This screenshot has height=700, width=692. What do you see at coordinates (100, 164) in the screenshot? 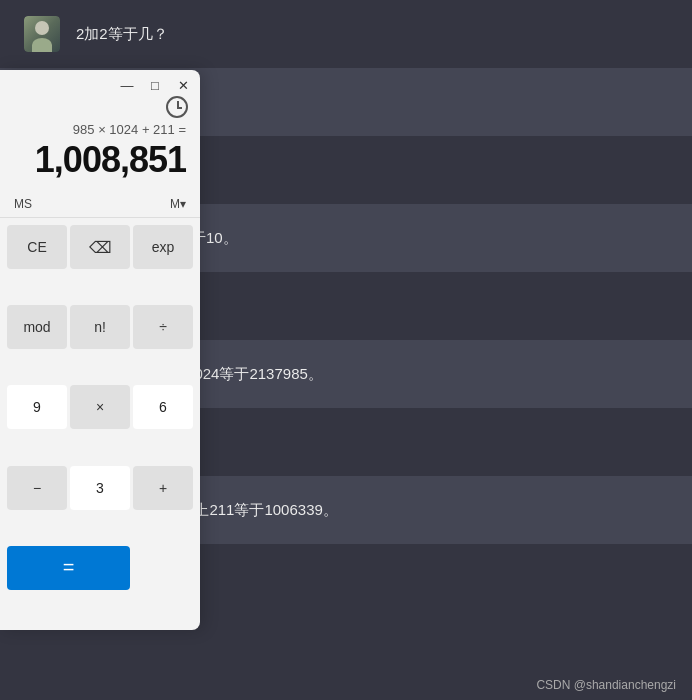
I see `calc-result: 1,008,851` at bounding box center [100, 164].